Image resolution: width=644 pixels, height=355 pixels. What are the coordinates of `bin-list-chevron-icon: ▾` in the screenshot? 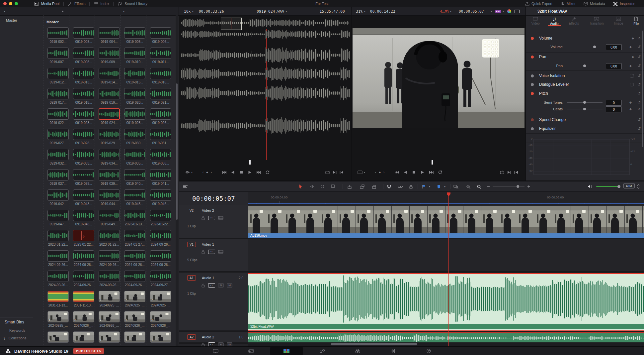 It's located at (5, 11).